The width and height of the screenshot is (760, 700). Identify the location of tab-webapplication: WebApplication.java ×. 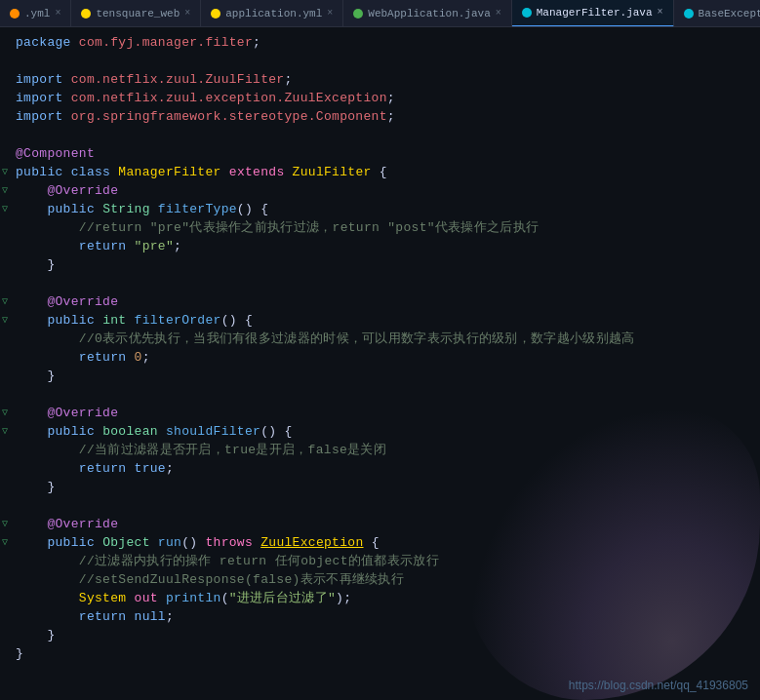
(427, 14).